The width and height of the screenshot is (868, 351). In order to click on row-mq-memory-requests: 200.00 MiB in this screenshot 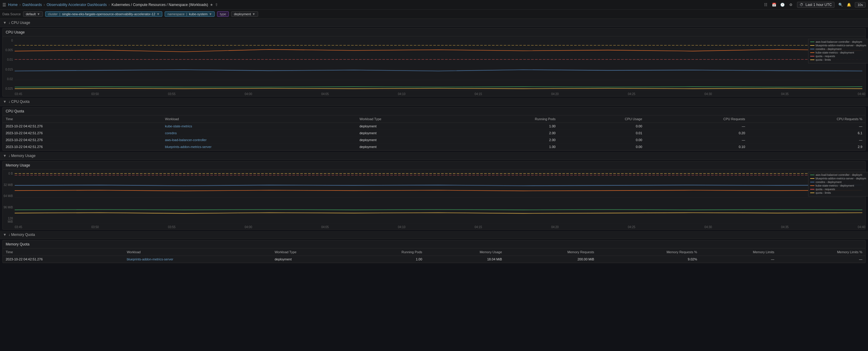, I will do `click(551, 259)`.